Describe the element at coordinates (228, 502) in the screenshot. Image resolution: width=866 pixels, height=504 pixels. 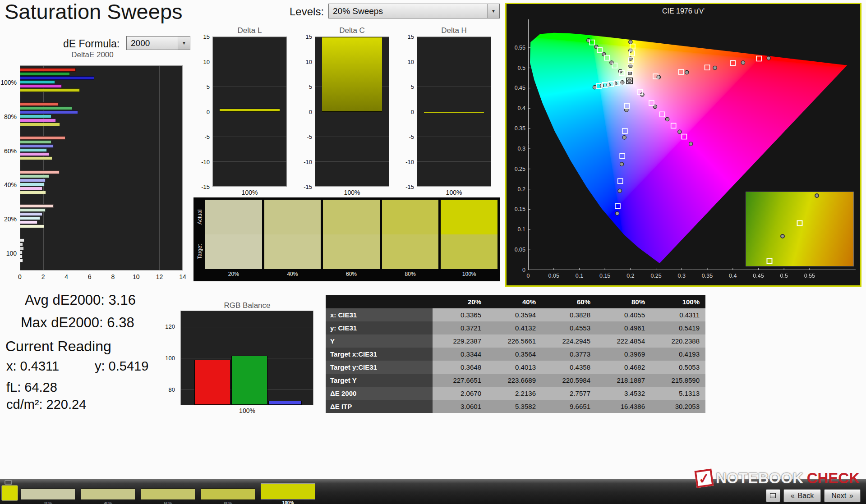
I see `patch-label: 80%` at that location.